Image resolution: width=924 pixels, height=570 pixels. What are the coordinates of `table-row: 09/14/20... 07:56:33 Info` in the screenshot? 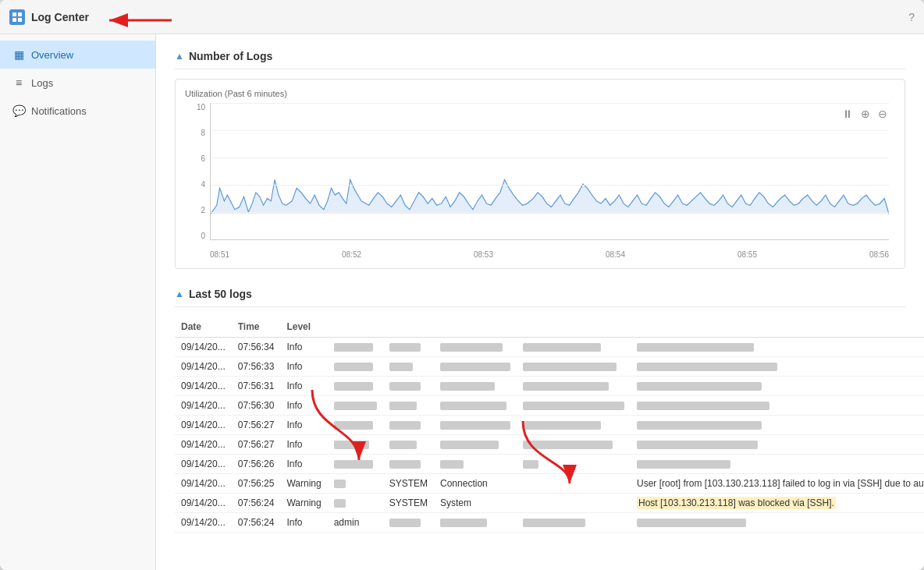 It's located at (549, 366).